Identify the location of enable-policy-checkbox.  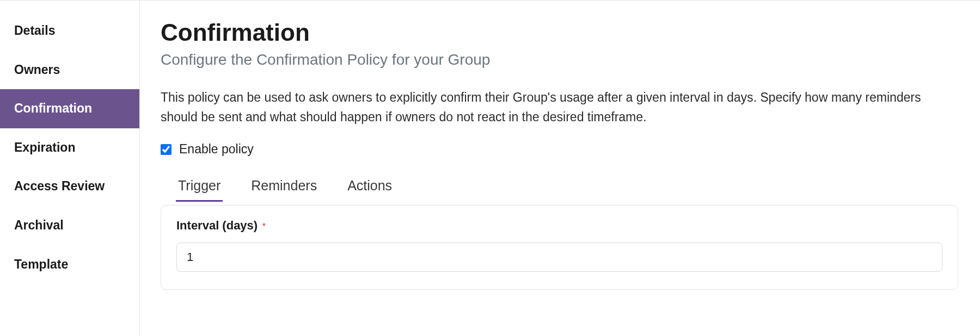
(166, 150).